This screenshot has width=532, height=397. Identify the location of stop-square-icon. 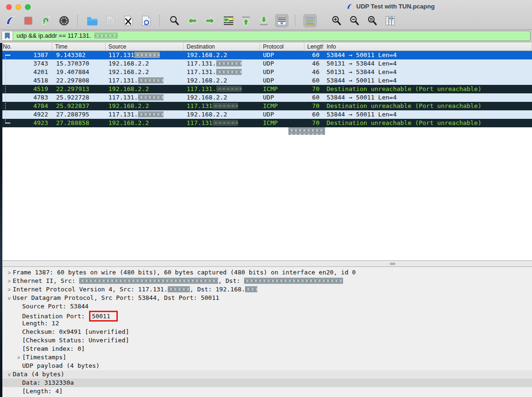
(28, 21).